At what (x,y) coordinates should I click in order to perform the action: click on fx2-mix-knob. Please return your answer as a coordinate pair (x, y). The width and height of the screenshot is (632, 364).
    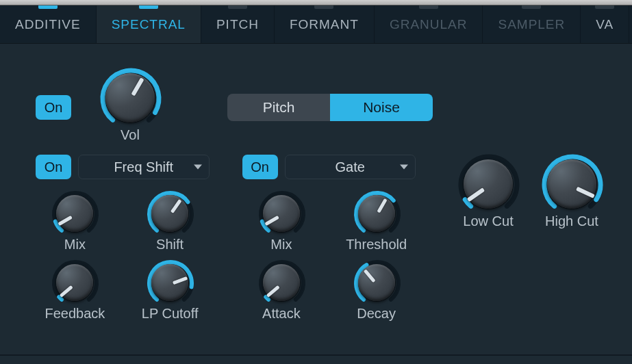
    Looking at the image, I should click on (281, 213).